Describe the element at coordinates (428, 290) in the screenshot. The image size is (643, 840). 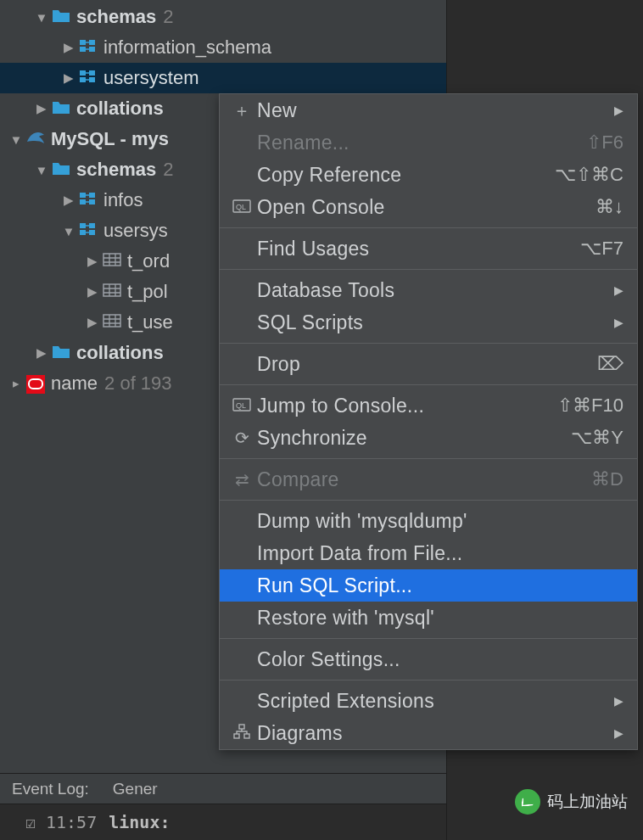
I see `menu-database-tools: Database Tools ▶` at that location.